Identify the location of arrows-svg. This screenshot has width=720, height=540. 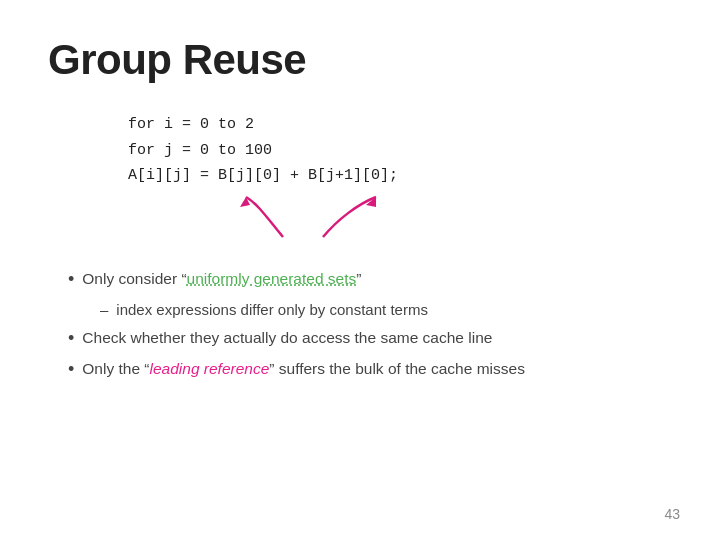
(328, 216).